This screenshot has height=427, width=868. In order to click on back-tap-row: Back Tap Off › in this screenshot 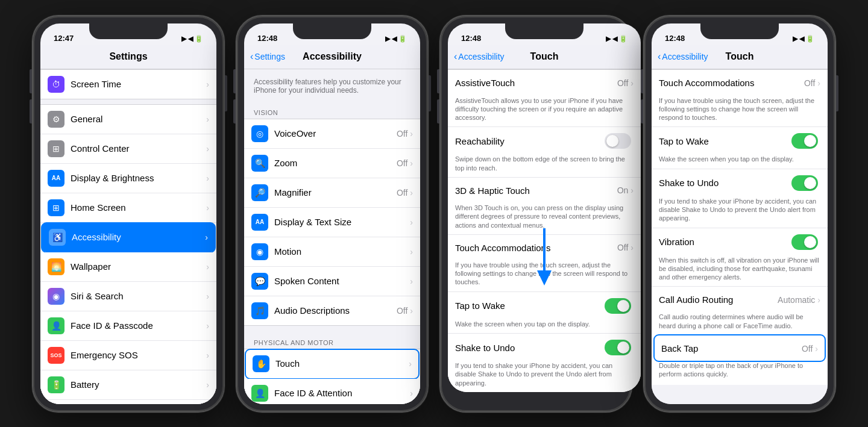, I will do `click(740, 348)`.